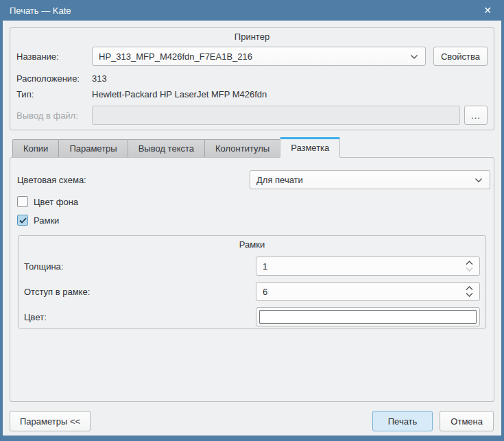 This screenshot has width=504, height=441. Describe the element at coordinates (243, 148) in the screenshot. I see `tab-headers-footers: Колонтитулы` at that location.